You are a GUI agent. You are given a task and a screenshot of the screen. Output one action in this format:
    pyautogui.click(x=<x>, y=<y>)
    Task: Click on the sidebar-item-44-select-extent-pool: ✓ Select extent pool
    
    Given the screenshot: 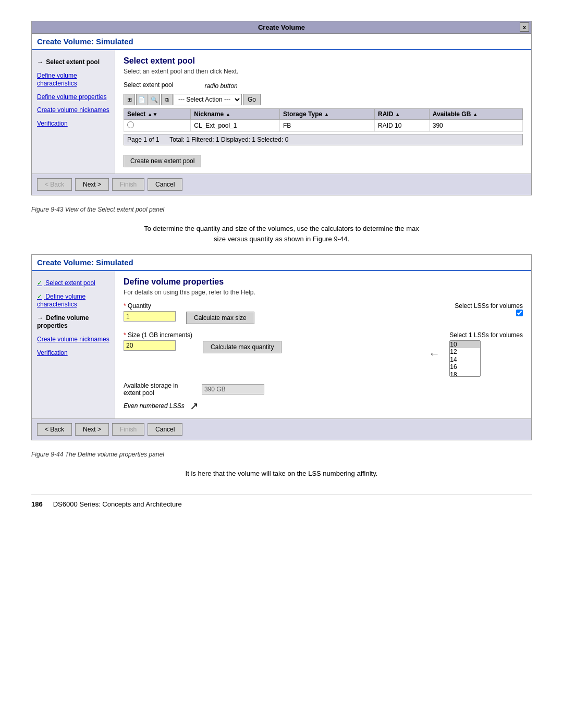 What is the action you would take?
    pyautogui.click(x=73, y=283)
    